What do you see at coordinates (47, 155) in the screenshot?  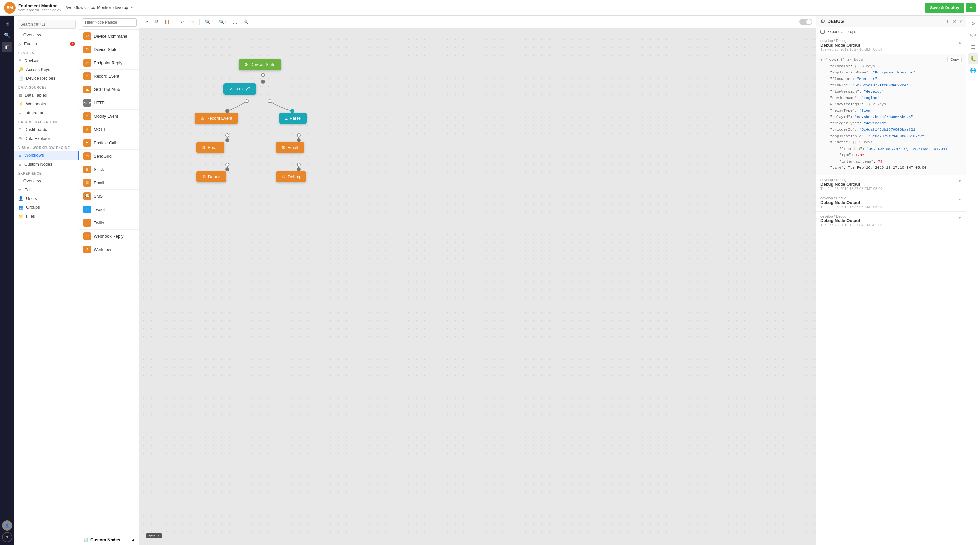 I see `sidebar-item-workflows: ⊞ Workflows` at bounding box center [47, 155].